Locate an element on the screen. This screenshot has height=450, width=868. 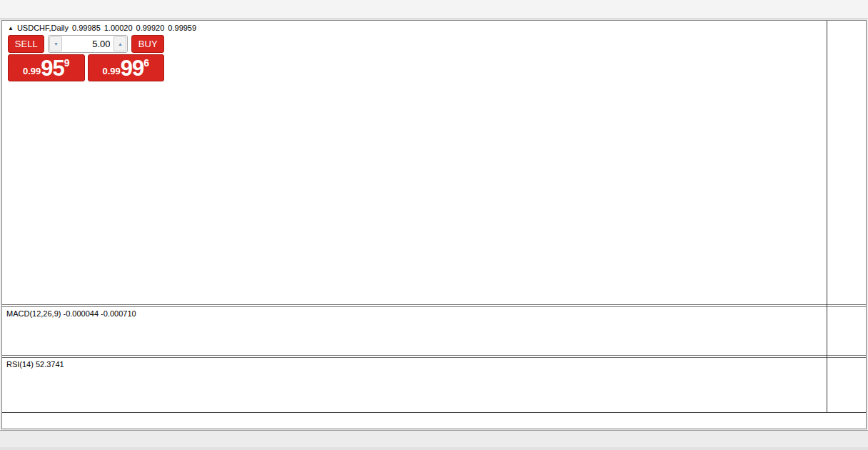
volume-increase-icon: ▲ is located at coordinates (120, 44).